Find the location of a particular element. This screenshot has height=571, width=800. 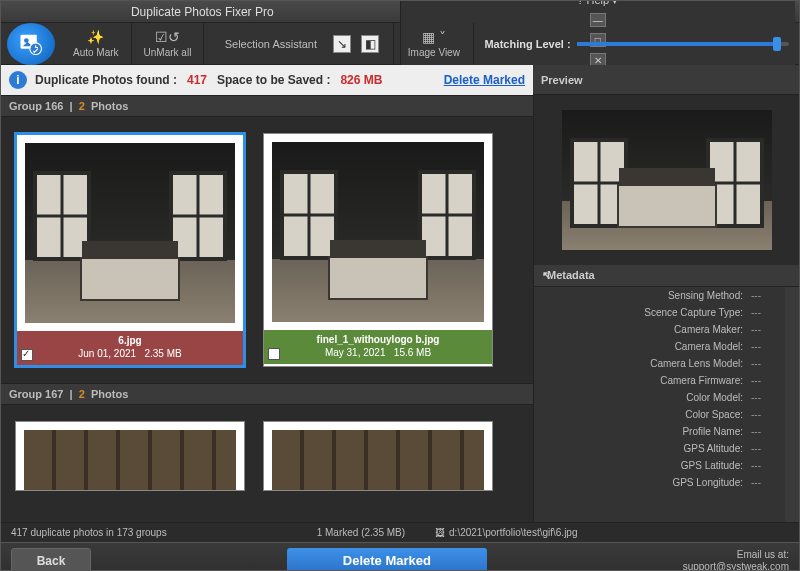

meta-row: Camera Firmware:--- is located at coordinates (666, 380).